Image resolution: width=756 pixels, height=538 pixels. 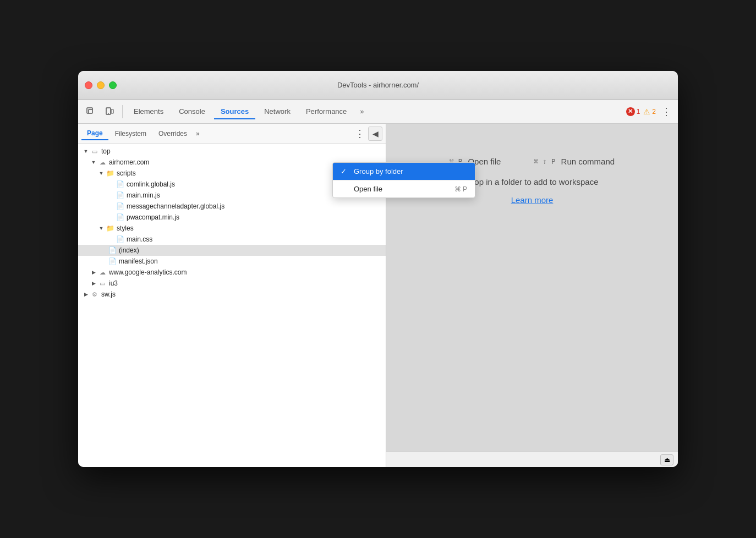 What do you see at coordinates (378, 85) in the screenshot?
I see `titlebar: DevTools - airhorner.com/` at bounding box center [378, 85].